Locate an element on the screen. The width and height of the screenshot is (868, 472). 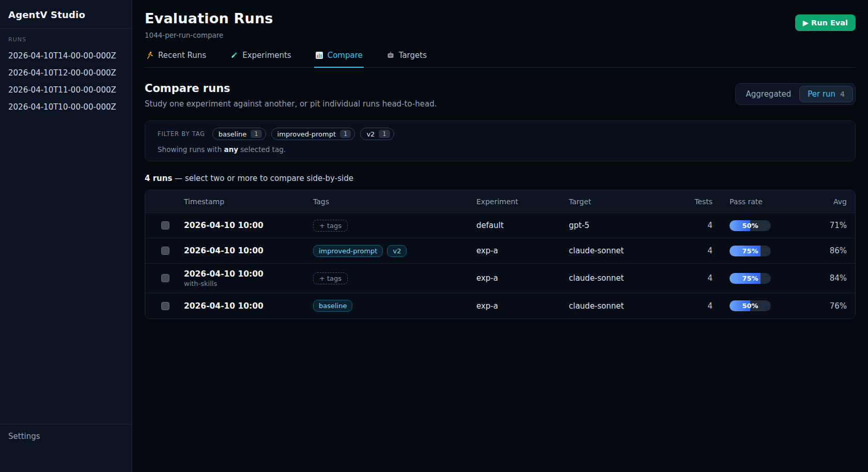
sidebar-run-item: 2026-04-10T12-00-00-000Z is located at coordinates (66, 73).